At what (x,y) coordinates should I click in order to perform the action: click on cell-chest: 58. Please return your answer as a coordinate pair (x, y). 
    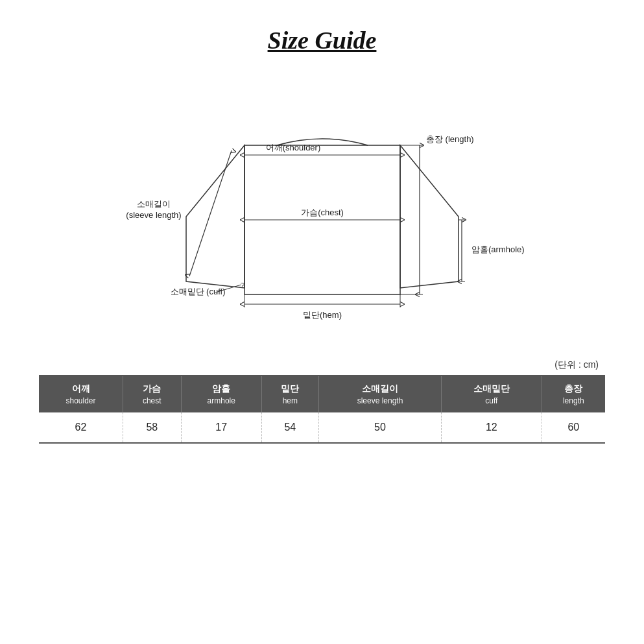
    Looking at the image, I should click on (152, 428).